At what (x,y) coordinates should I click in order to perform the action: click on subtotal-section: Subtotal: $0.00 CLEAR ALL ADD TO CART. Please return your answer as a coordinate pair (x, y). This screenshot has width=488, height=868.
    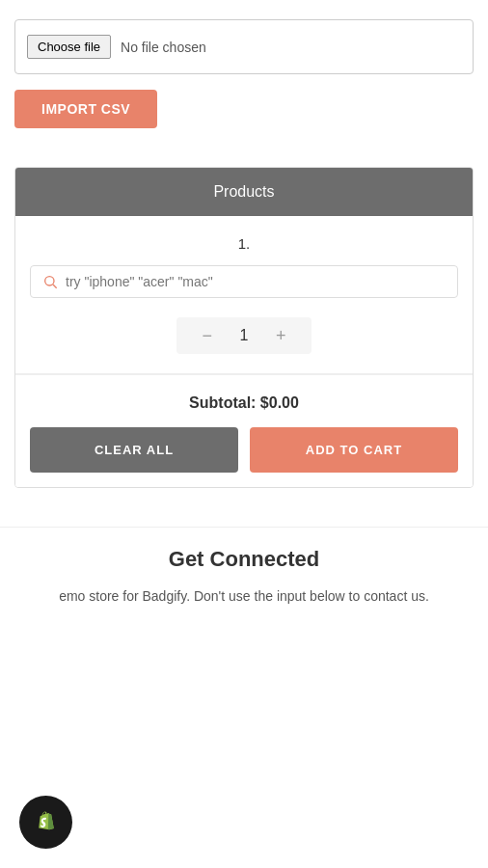
    Looking at the image, I should click on (244, 430).